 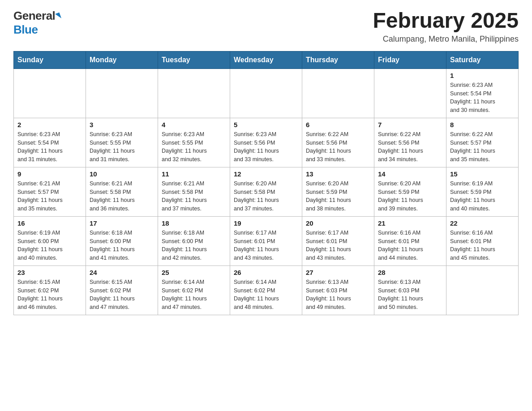 I want to click on day-number: 13, so click(x=338, y=174).